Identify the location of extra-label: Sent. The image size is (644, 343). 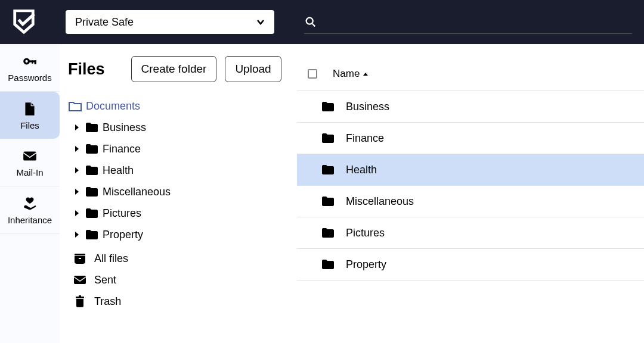
(105, 280).